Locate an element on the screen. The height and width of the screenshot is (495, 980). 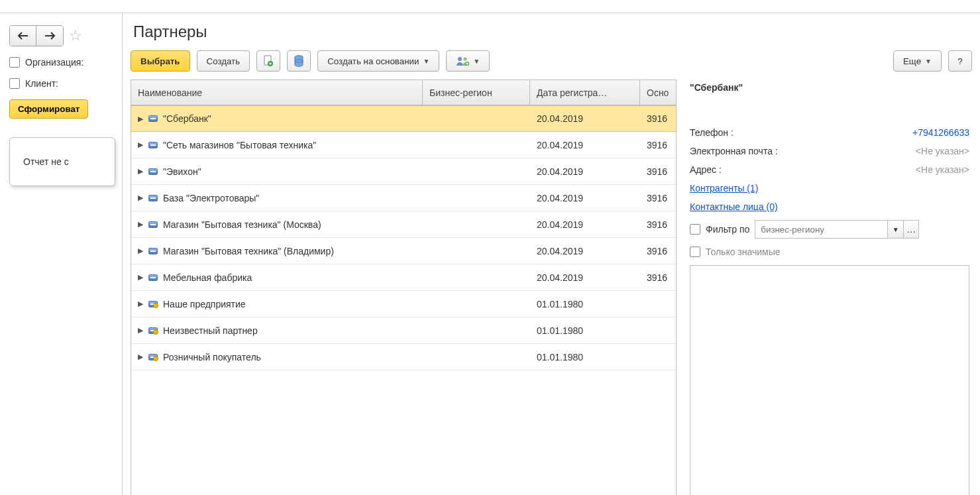
filter-checkbox is located at coordinates (695, 229).